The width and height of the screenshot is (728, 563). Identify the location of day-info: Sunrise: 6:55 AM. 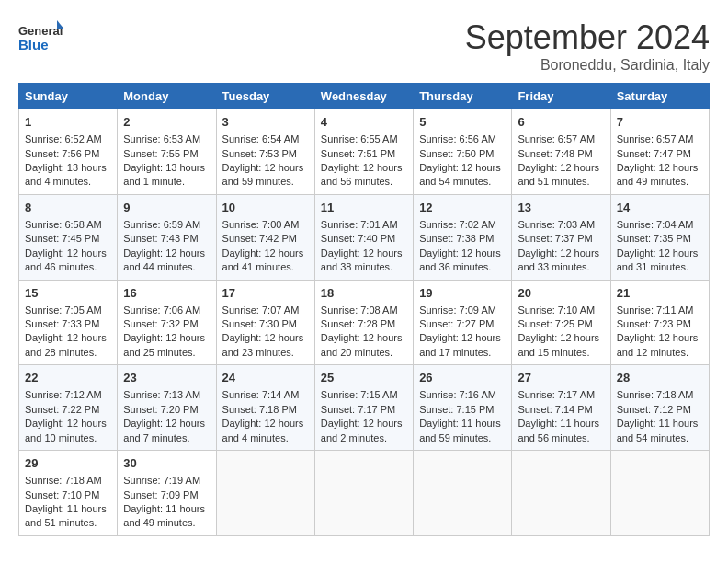
(364, 140).